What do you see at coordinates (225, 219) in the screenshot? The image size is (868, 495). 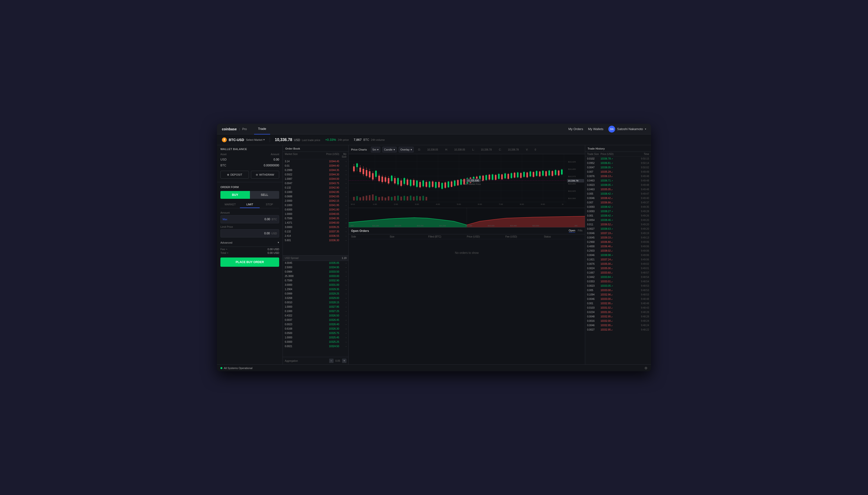 I see `max-link: Max` at bounding box center [225, 219].